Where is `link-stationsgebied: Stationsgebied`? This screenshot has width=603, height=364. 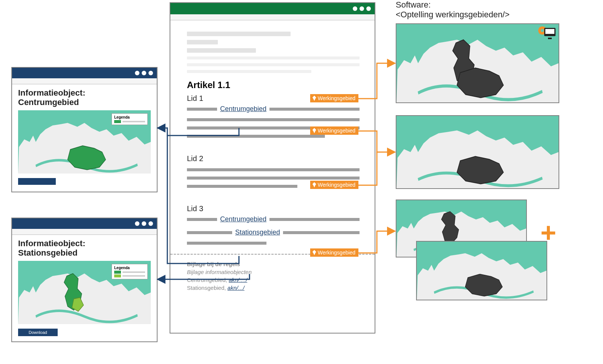
link-stationsgebied: Stationsgebied is located at coordinates (258, 233).